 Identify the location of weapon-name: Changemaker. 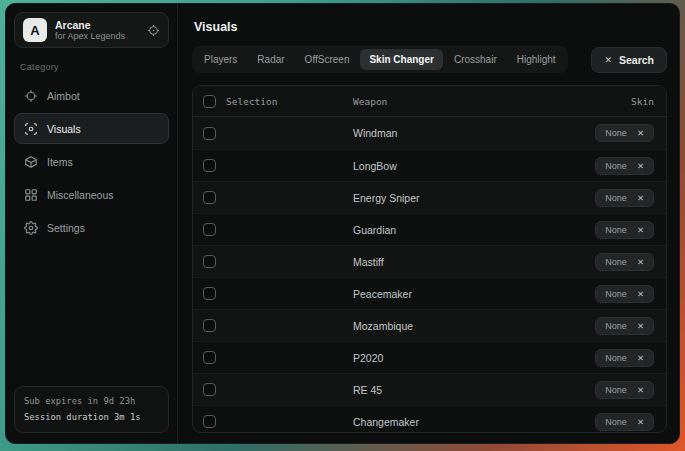
(474, 422).